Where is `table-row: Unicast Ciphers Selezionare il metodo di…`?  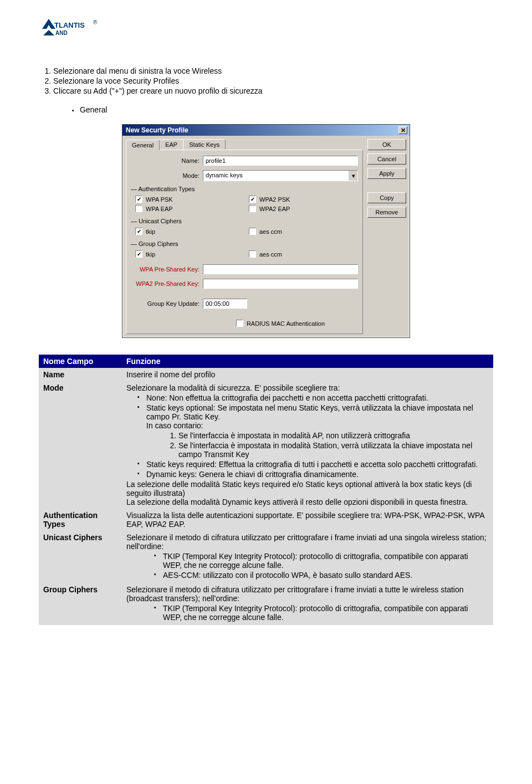
table-row: Unicast Ciphers Selezionare il metodo di… is located at coordinates (266, 557).